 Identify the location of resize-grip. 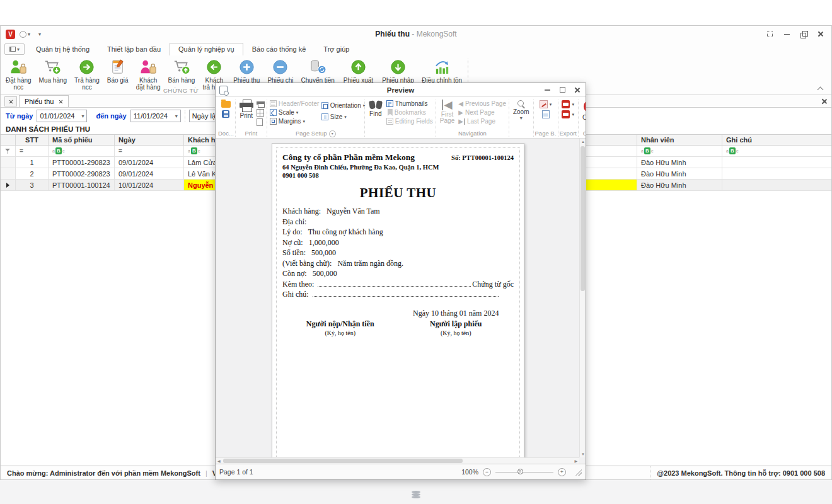
(578, 472).